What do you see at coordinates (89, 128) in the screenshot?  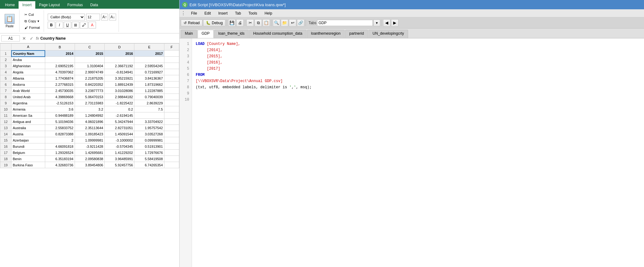 I see `cell-c: 2.35113644` at bounding box center [89, 128].